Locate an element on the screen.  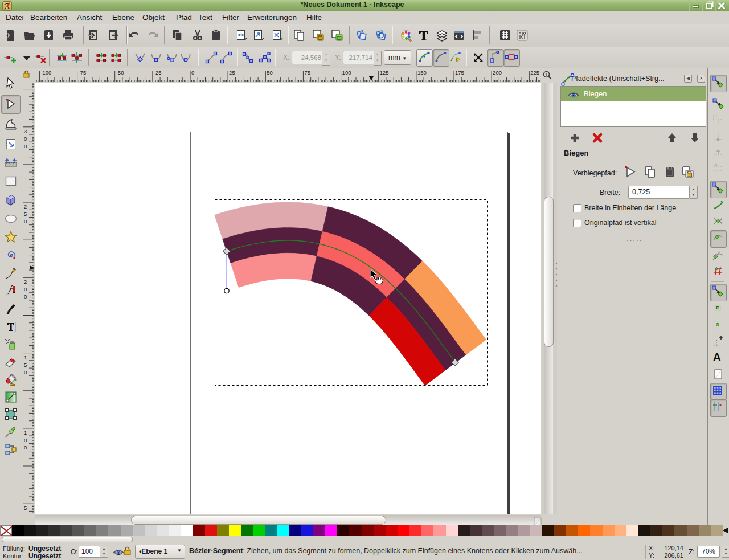
svg-text: 175 is located at coordinates (460, 73).